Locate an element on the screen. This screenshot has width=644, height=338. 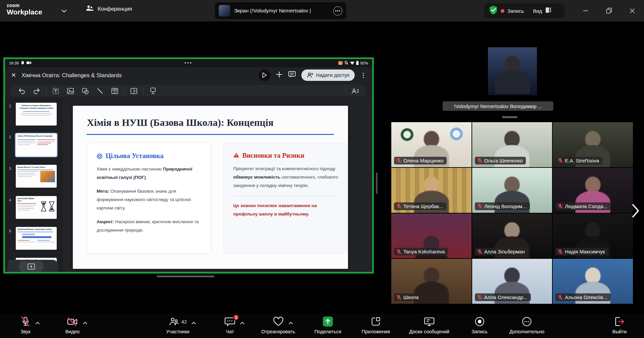
video-tile: Tanya Koksharova is located at coordinates (432, 236).